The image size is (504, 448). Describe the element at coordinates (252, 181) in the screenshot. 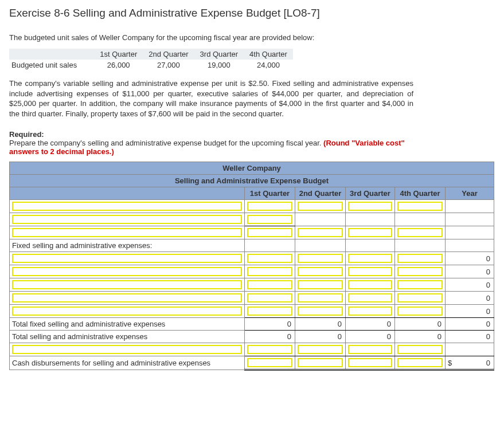

I see `budget-subtitle: Selling and Administrative Expense Budge…` at that location.